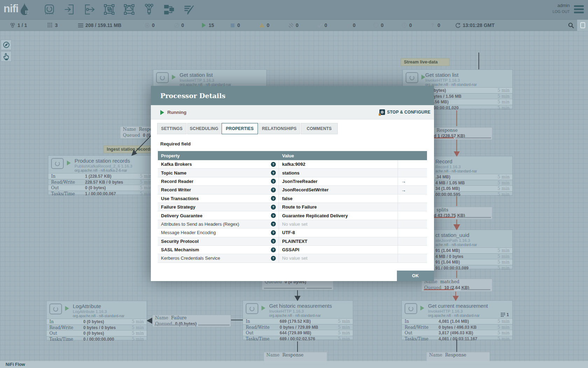 The image size is (588, 368). I want to click on tab-scheduling: SCHEDULING, so click(204, 129).